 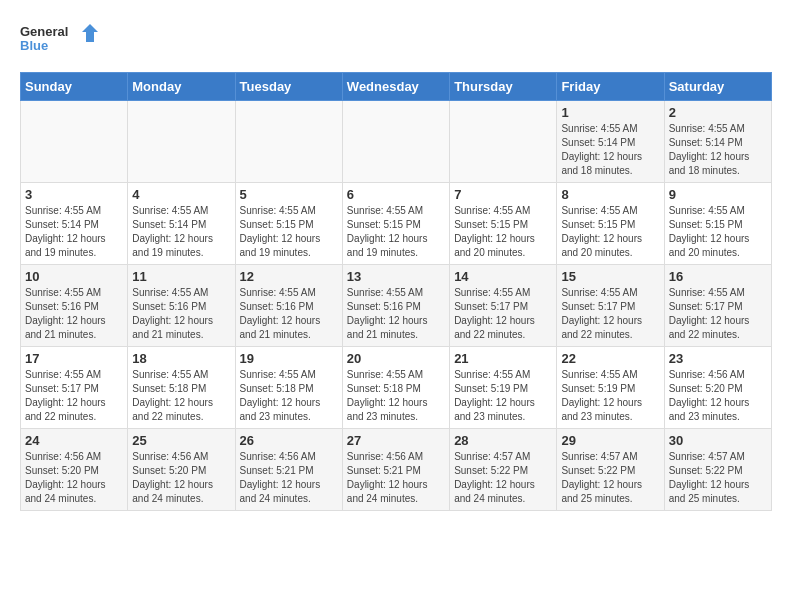 I want to click on calendar-cell: 11Sunrise: 4:55 AM Sunset: 5:16 PM Dayli…, so click(x=182, y=306).